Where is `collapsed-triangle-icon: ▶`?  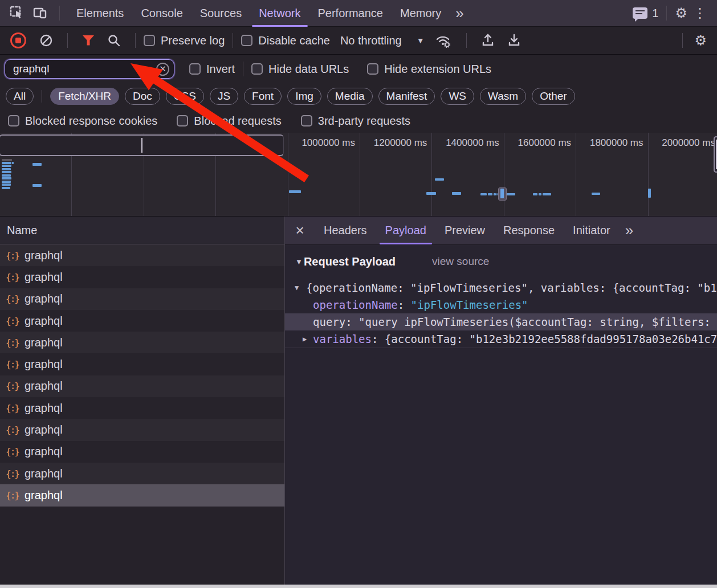
collapsed-triangle-icon: ▶ is located at coordinates (304, 339).